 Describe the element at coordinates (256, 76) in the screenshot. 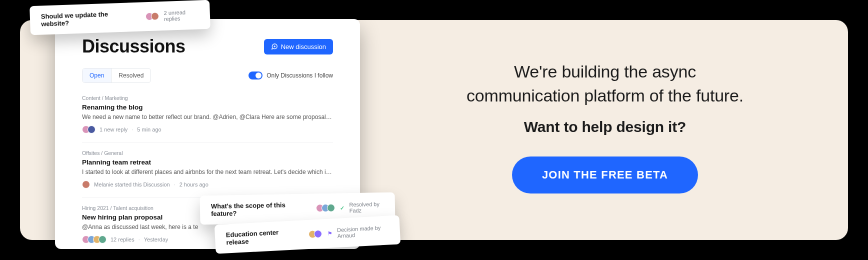

I see `follow-toggle` at that location.